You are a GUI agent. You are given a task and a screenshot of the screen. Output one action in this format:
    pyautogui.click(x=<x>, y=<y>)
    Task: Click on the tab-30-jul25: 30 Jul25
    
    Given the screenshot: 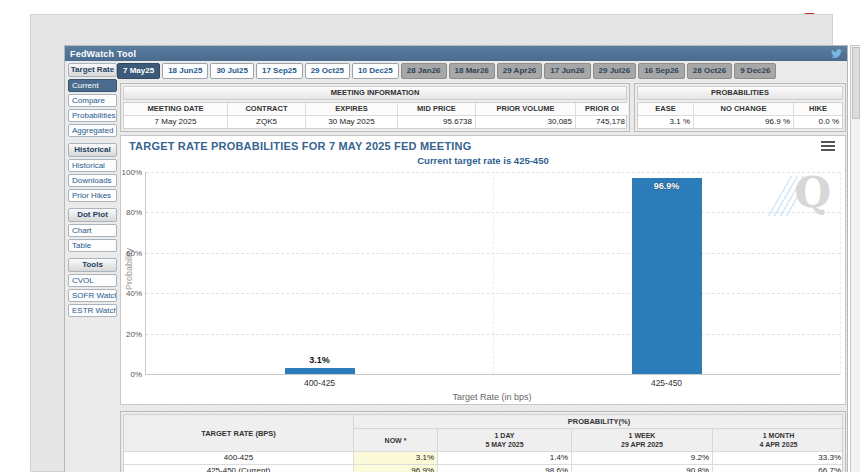 What is the action you would take?
    pyautogui.click(x=232, y=71)
    